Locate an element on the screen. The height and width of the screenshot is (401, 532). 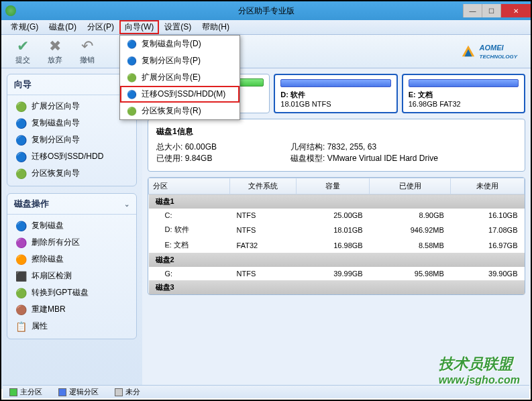
cell-cap: 39.99GB is located at coordinates (333, 274).